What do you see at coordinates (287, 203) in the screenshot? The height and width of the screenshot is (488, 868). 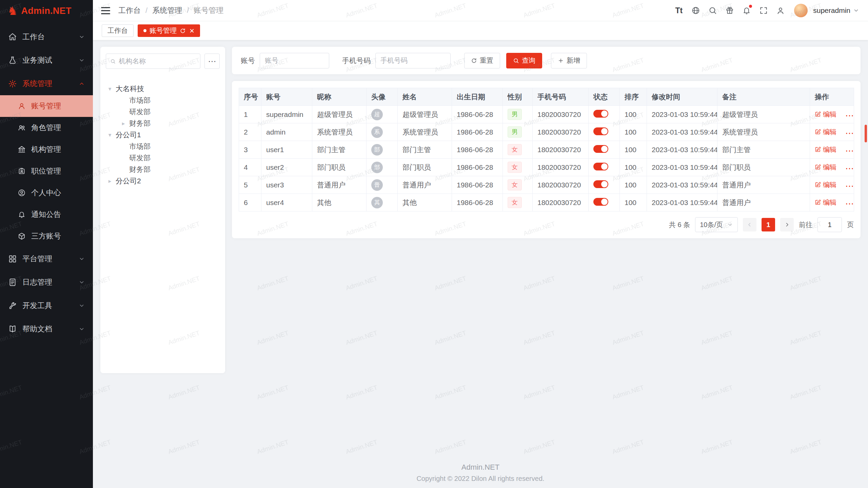 I see `cell-account: user4` at bounding box center [287, 203].